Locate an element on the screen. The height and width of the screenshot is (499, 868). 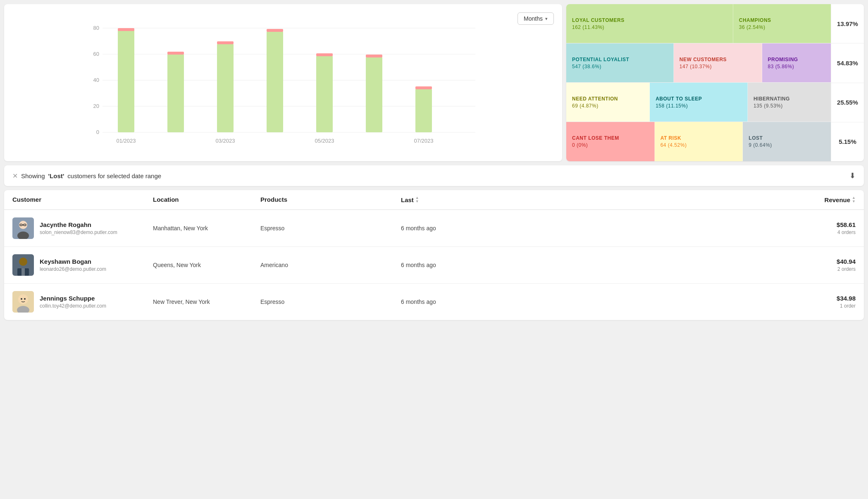
customer-info-3: Jennings Schuppe collin.toy42@demo.putle… is located at coordinates (73, 302).